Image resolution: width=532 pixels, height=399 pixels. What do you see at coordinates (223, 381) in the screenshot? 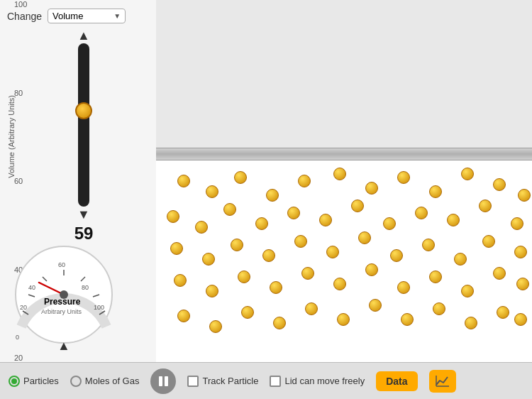
I see `track-particle-option: Track Particle` at bounding box center [223, 381].